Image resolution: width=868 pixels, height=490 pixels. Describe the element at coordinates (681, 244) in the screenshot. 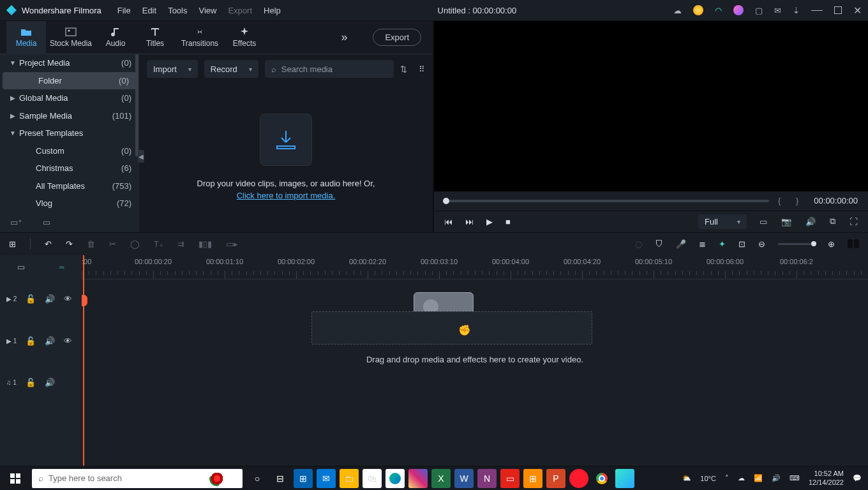

I see `voiceover-mic-icon: 🎤` at that location.